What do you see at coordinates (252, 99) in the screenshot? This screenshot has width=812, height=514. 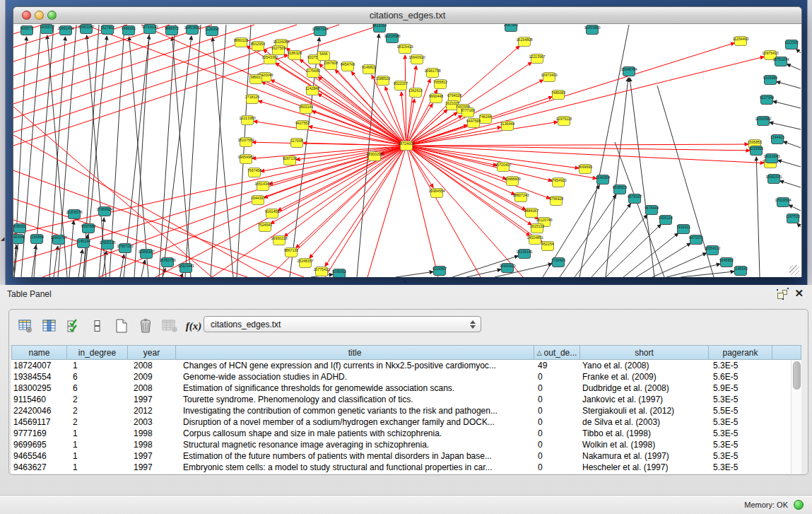 I see `graph-node: 2718126` at bounding box center [252, 99].